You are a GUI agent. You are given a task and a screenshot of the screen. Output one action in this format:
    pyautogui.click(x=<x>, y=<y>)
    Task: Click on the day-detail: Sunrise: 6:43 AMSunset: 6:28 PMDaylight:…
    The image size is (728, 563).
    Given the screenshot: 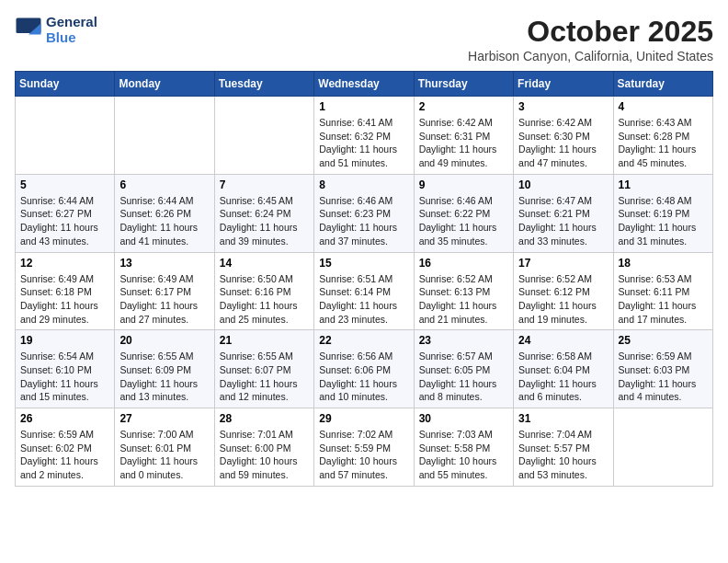 What is the action you would take?
    pyautogui.click(x=664, y=144)
    